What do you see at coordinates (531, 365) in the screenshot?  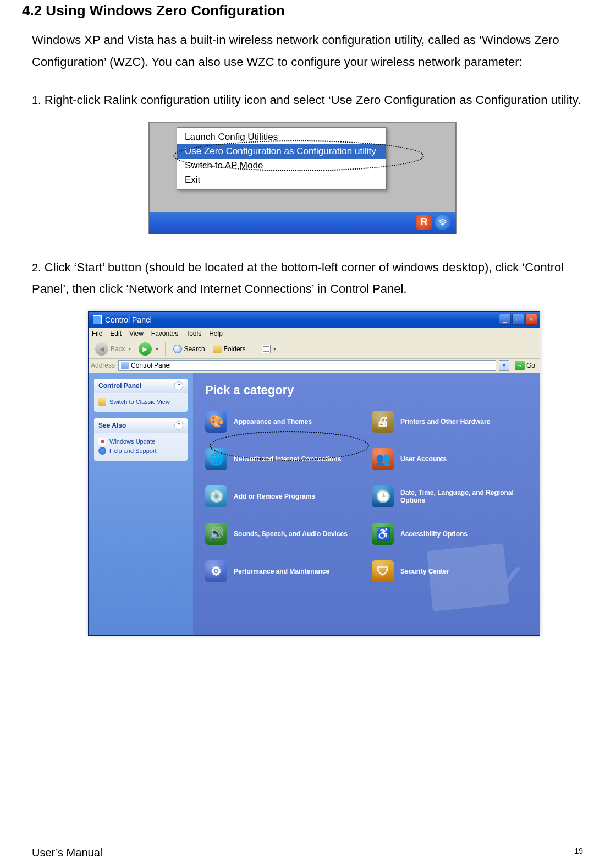 I see `go-label: Go` at bounding box center [531, 365].